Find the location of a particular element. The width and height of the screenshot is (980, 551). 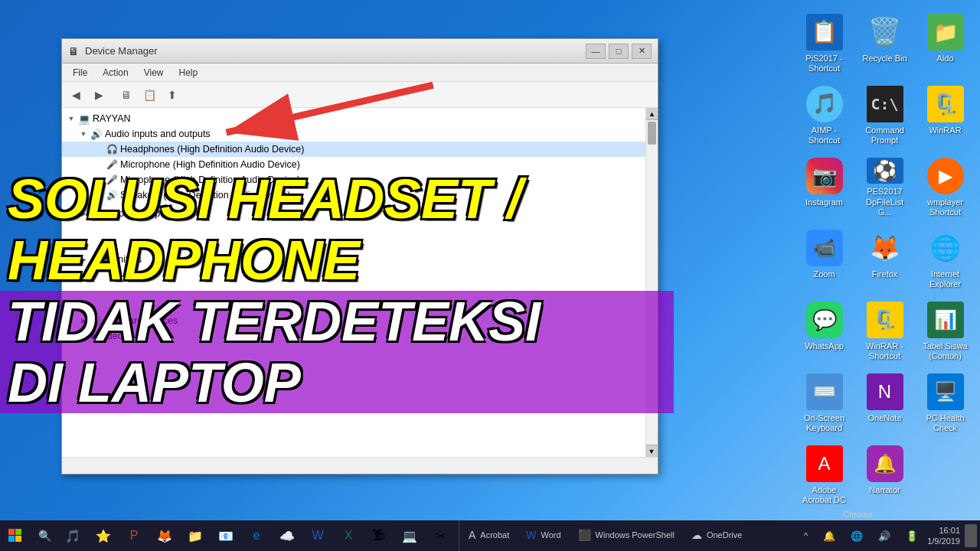

desktop-icon-pis2017: 📋 PiS2017 - Shortcut is located at coordinates (824, 42).